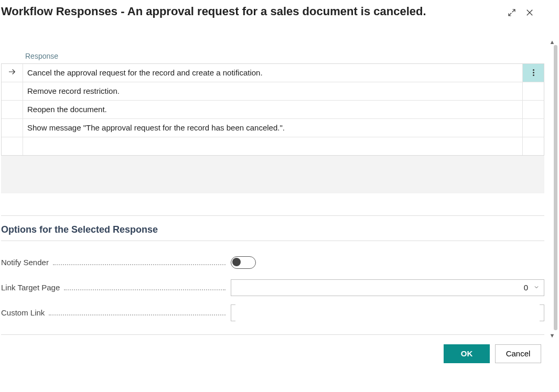 The image size is (559, 392). Describe the element at coordinates (40, 58) in the screenshot. I see `response-column-header: Response` at that location.